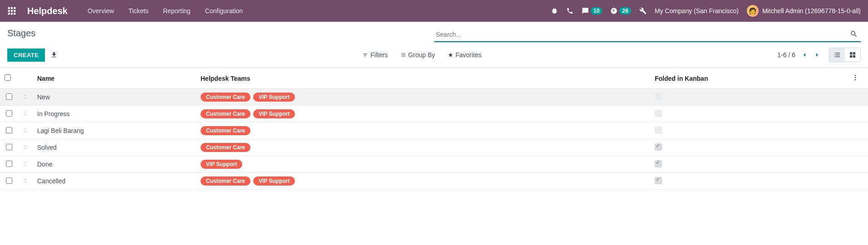 Image resolution: width=868 pixels, height=245 pixels. What do you see at coordinates (101, 11) in the screenshot?
I see `nav-overview: Overview` at bounding box center [101, 11].